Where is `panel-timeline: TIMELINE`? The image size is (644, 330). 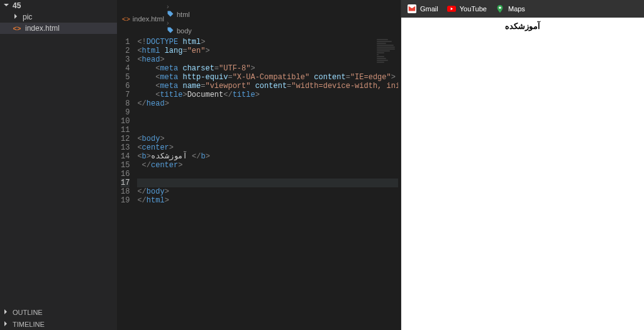
panel-timeline: TIMELINE is located at coordinates (58, 324).